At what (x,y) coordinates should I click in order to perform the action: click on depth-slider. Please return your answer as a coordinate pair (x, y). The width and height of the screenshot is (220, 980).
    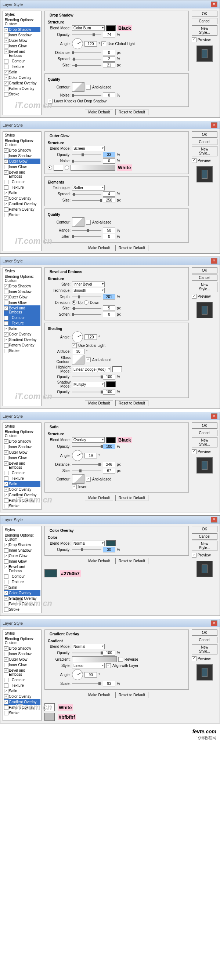
    Looking at the image, I should click on (87, 297).